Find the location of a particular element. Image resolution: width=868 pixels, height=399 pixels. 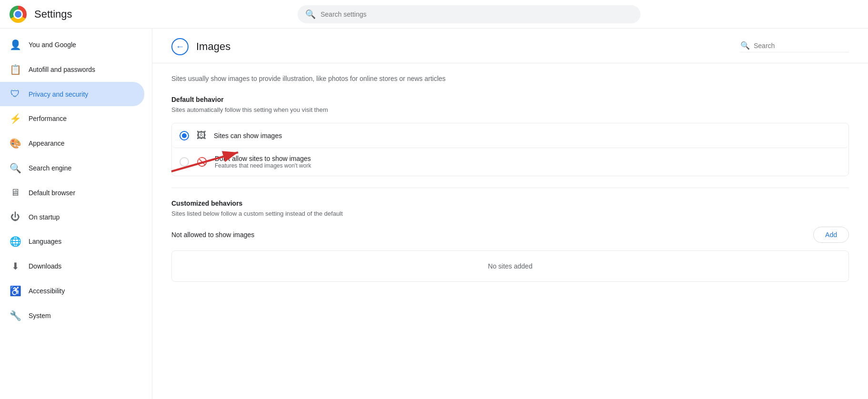

default-behavior-title: Default behavior is located at coordinates (510, 100).